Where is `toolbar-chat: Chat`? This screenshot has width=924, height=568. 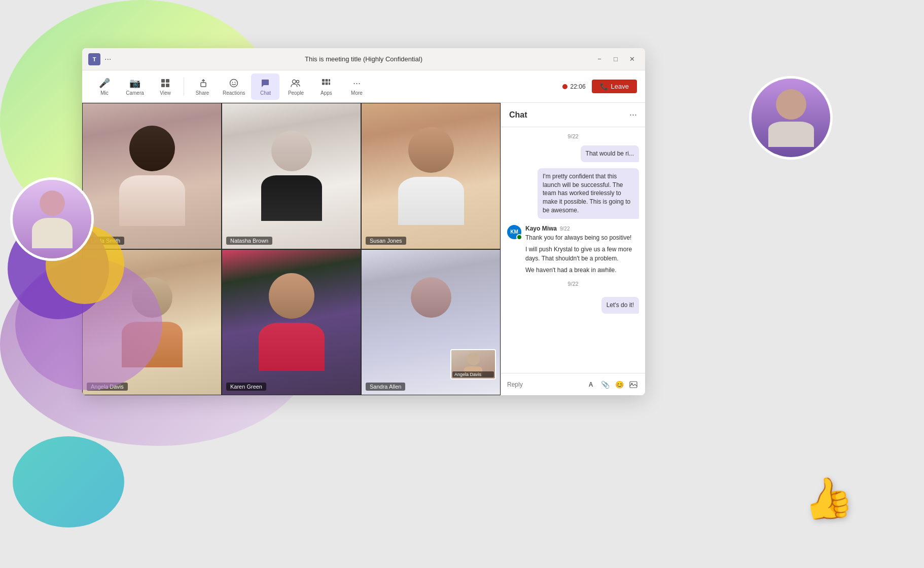
toolbar-chat: Chat is located at coordinates (265, 87).